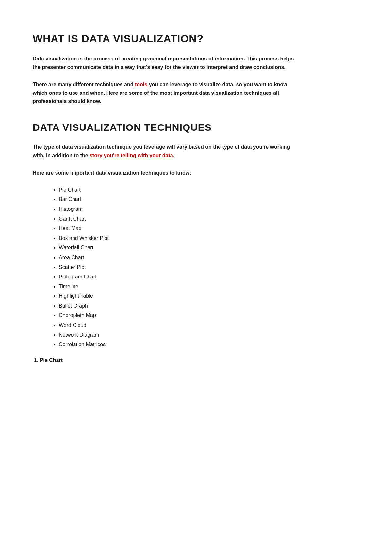 The width and height of the screenshot is (392, 555). What do you see at coordinates (196, 39) in the screenshot?
I see `main-title: WHAT IS DATA VISUALIZATION?` at bounding box center [196, 39].